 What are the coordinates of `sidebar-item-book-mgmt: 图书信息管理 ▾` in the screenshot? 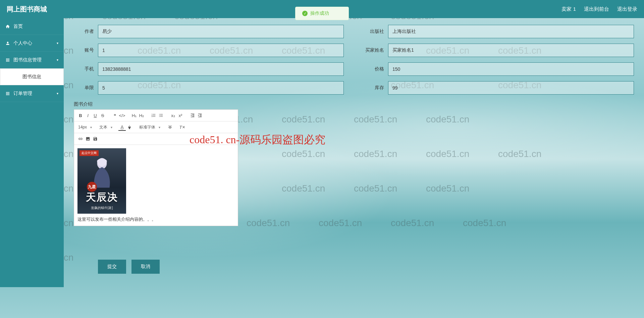 It's located at (32, 60).